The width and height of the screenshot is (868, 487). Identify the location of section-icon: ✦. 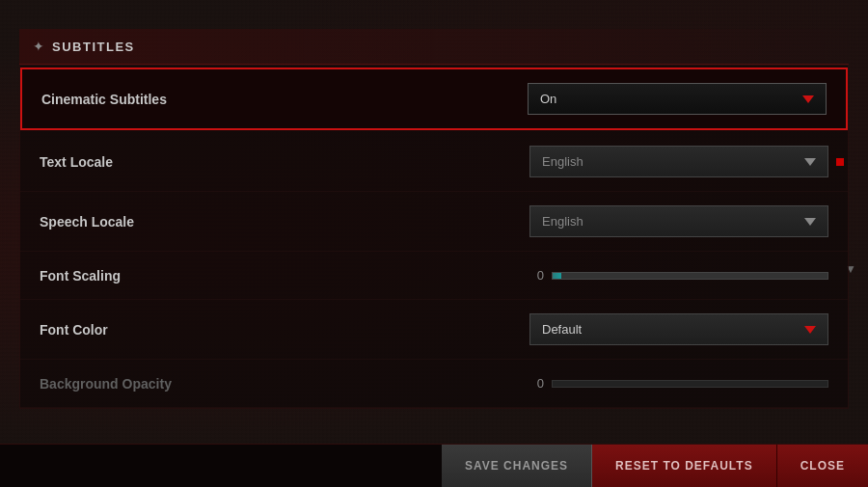
(39, 46).